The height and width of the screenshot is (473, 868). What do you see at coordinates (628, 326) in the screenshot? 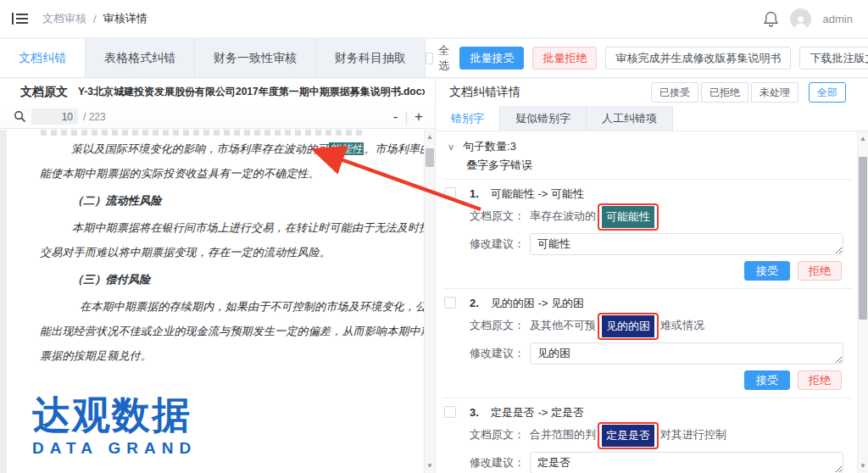
I see `error-highlight-chip: 见的的困` at bounding box center [628, 326].